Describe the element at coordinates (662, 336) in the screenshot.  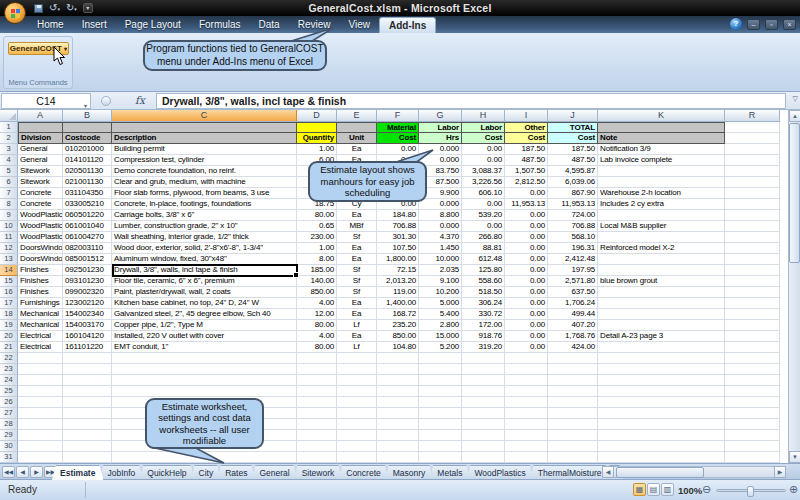
I see `cell-K20: Detail A-23 page 3` at that location.